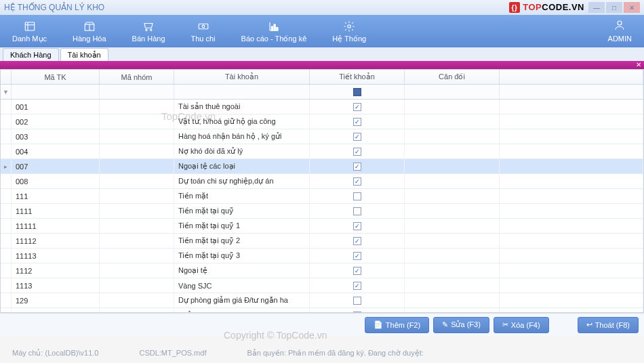 This screenshot has width=644, height=363. What do you see at coordinates (590, 325) in the screenshot?
I see `exit-icon: ↩` at bounding box center [590, 325].